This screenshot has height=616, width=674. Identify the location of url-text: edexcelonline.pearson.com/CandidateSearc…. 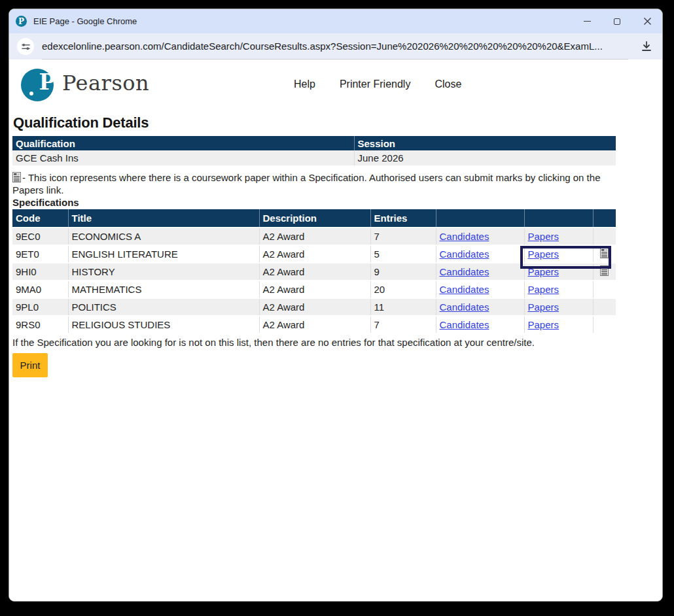
(322, 46).